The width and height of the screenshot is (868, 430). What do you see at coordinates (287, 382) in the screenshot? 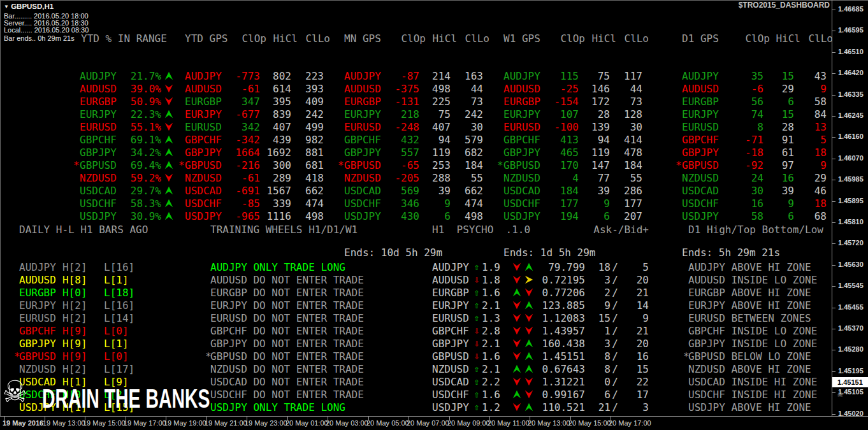
I see `trade-advice: USDCAD DO NOT ENTER TRADE` at bounding box center [287, 382].